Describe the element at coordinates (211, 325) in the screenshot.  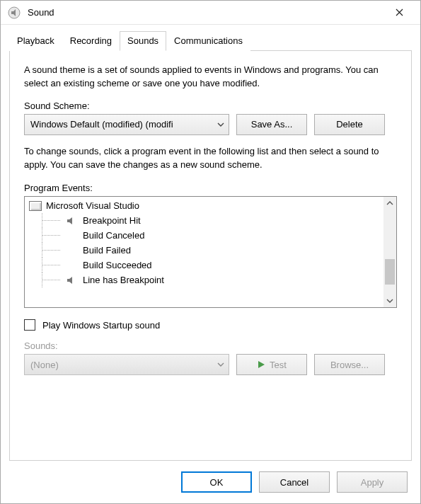
I see `startup-sound-row: Play Windows Startup sound` at that location.